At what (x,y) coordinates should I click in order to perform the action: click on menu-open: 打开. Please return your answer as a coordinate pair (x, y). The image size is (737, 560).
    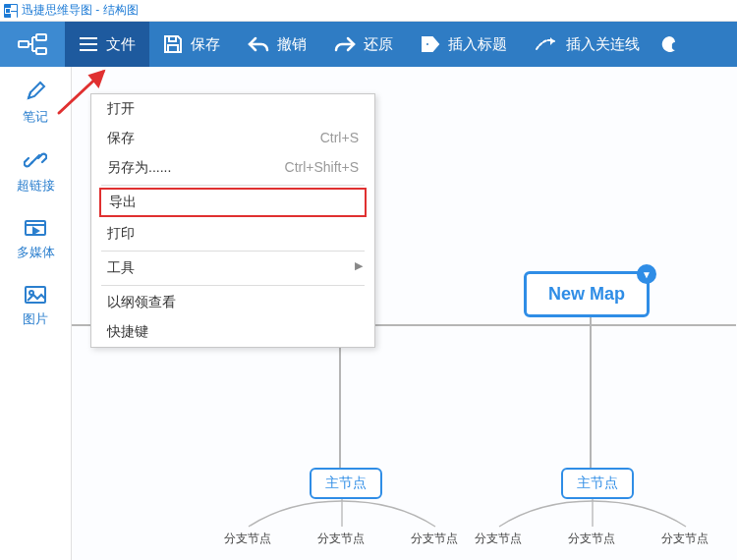
    Looking at the image, I should click on (233, 109).